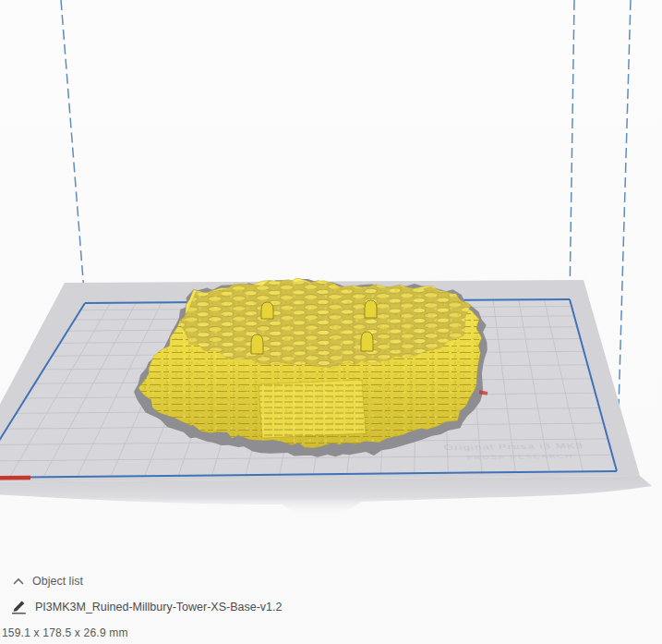 The width and height of the screenshot is (662, 644). I want to click on volume-edge-front-right, so click(624, 236).